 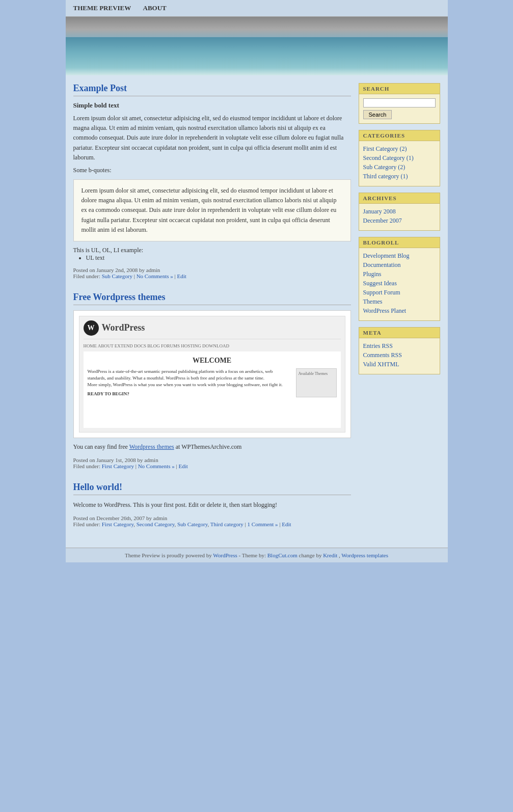 What do you see at coordinates (399, 274) in the screenshot?
I see `blogroll-link-2: Plugins` at bounding box center [399, 274].